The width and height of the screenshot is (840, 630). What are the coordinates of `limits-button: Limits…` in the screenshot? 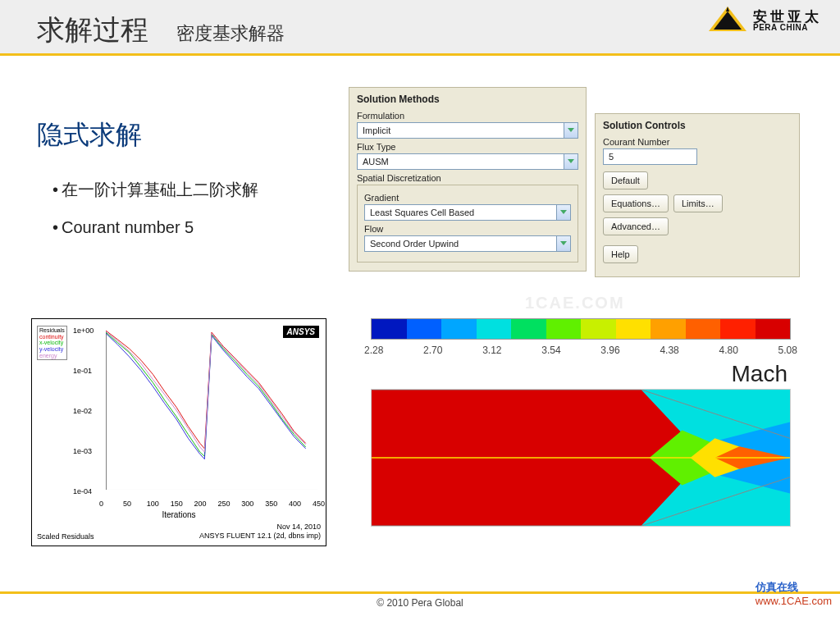 It's located at (698, 203).